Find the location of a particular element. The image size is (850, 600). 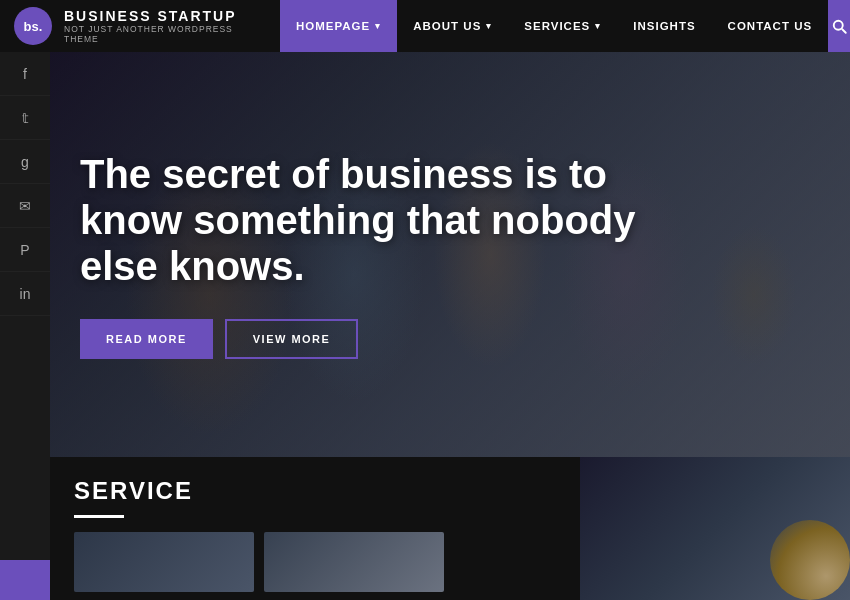

sidebar-accent-box is located at coordinates (25, 580).